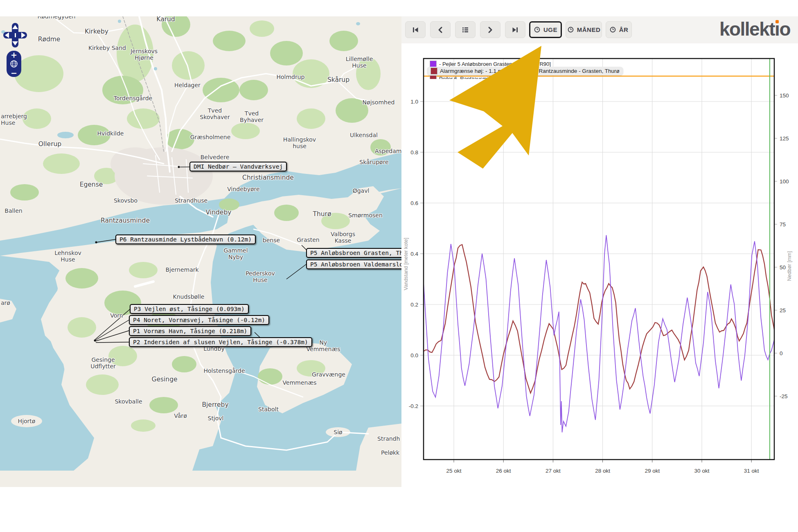 Image resolution: width=798 pixels, height=532 pixels. I want to click on place-label: Bjernemark, so click(182, 270).